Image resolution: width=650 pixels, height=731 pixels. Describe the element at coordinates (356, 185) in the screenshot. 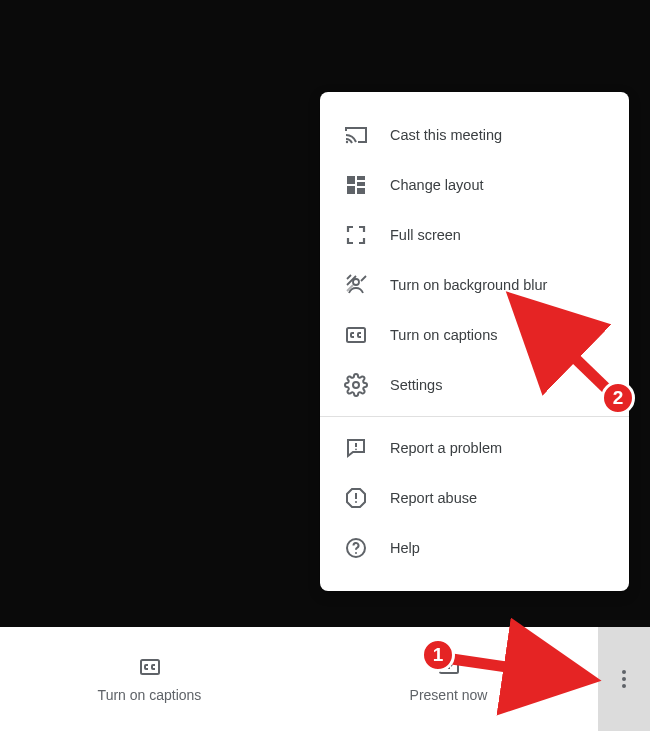

I see `layout-icon` at that location.